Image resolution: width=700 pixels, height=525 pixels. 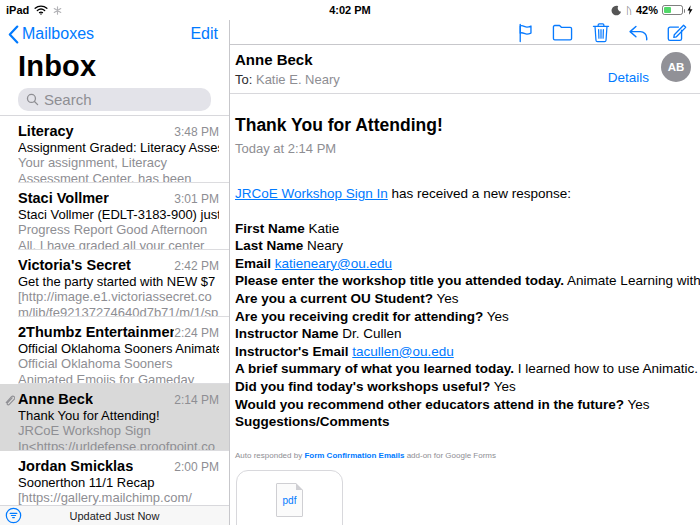 I want to click on workshop-signin-link: JRCoE Workshop Sign In, so click(x=312, y=194).